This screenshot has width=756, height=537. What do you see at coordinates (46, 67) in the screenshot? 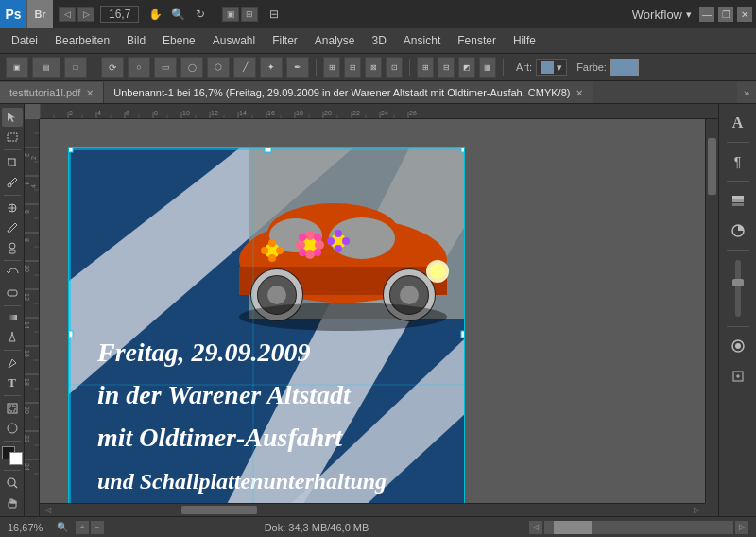
I see `opt-shape-btn-2: ▤` at bounding box center [46, 67].